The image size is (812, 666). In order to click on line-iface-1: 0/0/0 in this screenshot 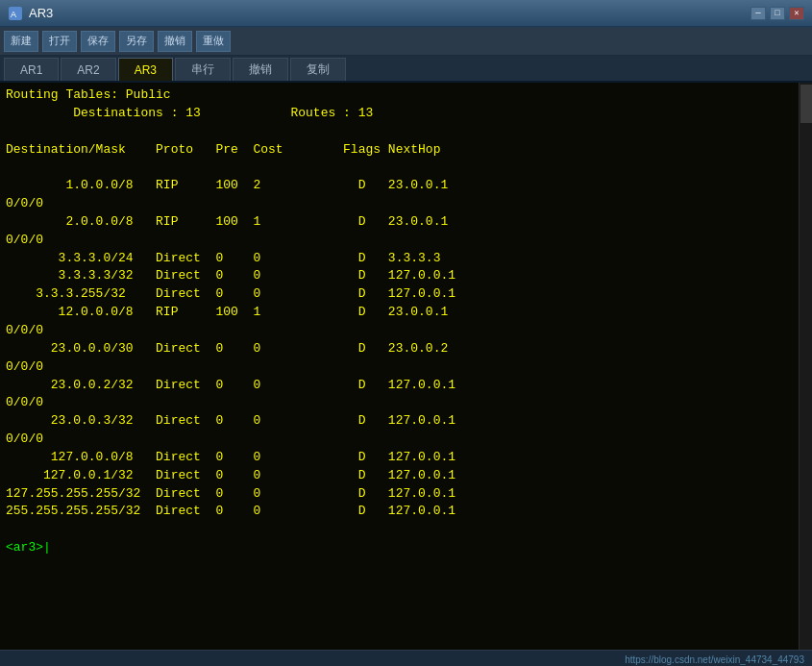, I will do `click(406, 204)`.